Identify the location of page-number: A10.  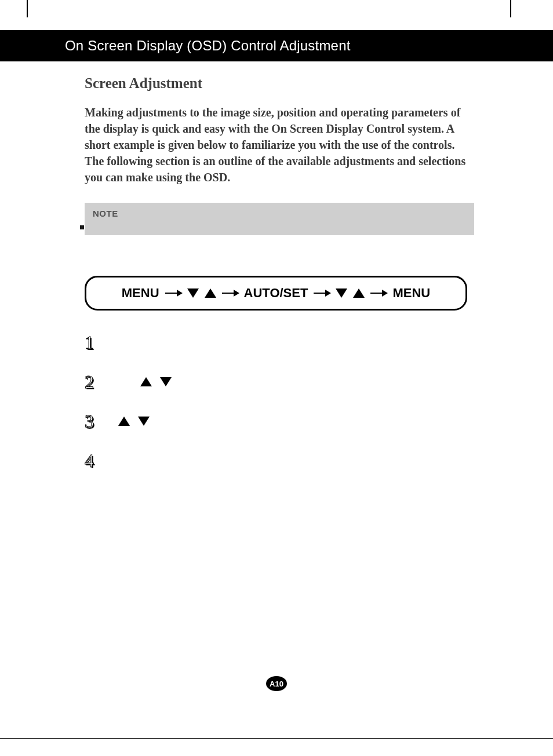
(276, 684).